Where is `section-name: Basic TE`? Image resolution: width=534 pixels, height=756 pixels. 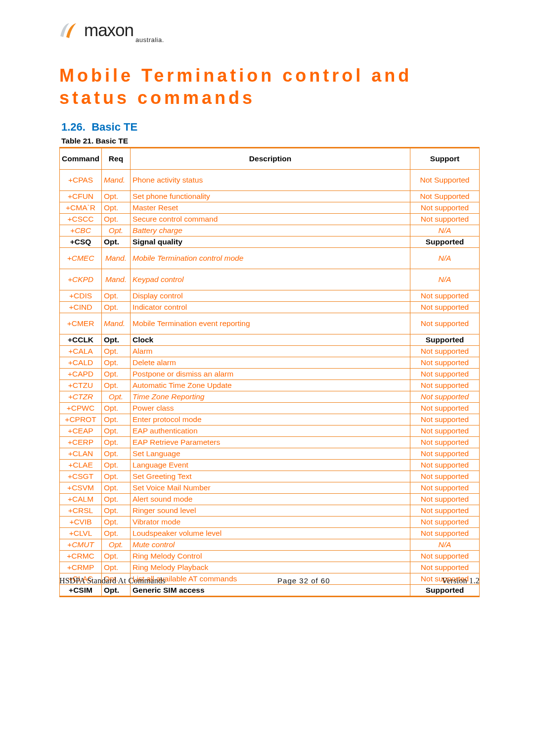 section-name: Basic TE is located at coordinates (115, 127).